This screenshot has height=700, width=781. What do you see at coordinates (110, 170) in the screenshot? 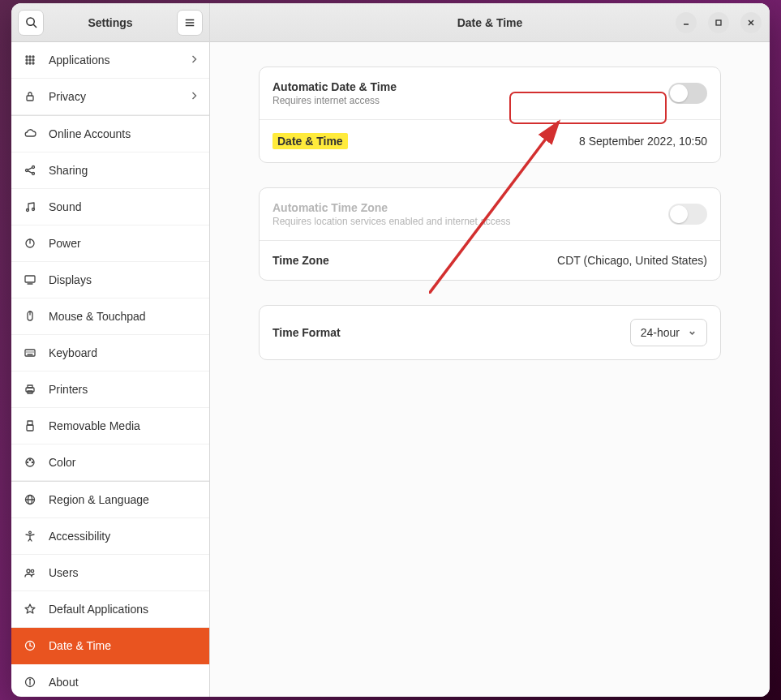
I see `sidebar-item-sharing: Sharing` at bounding box center [110, 170].